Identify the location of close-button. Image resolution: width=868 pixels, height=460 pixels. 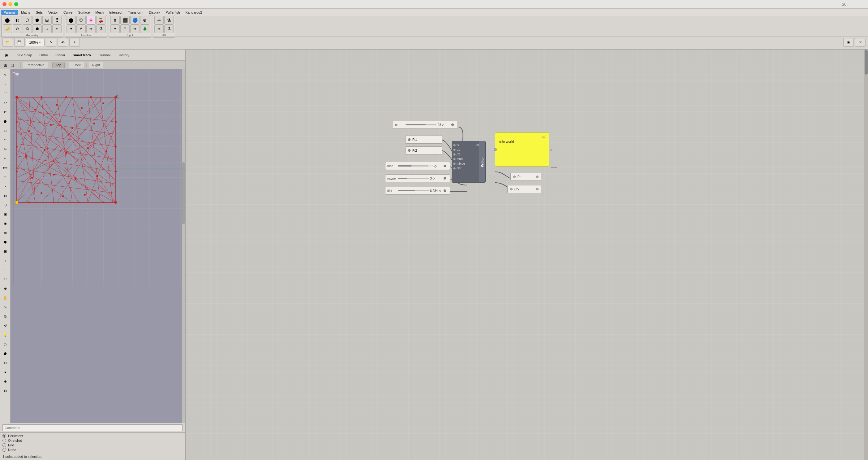
(4, 4).